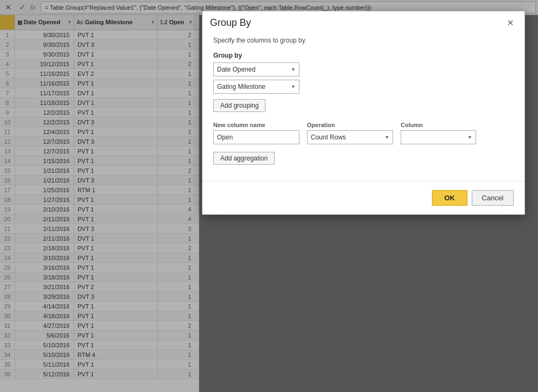  What do you see at coordinates (493, 198) in the screenshot?
I see `cancel-modal-button: Cancel` at bounding box center [493, 198].